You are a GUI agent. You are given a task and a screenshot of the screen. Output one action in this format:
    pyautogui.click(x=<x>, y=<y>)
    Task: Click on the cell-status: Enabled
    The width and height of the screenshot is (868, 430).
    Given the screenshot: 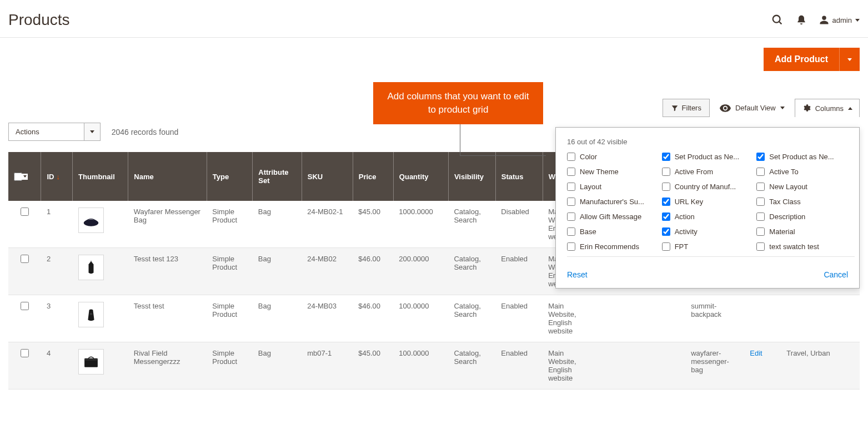 What is the action you would take?
    pyautogui.click(x=519, y=272)
    